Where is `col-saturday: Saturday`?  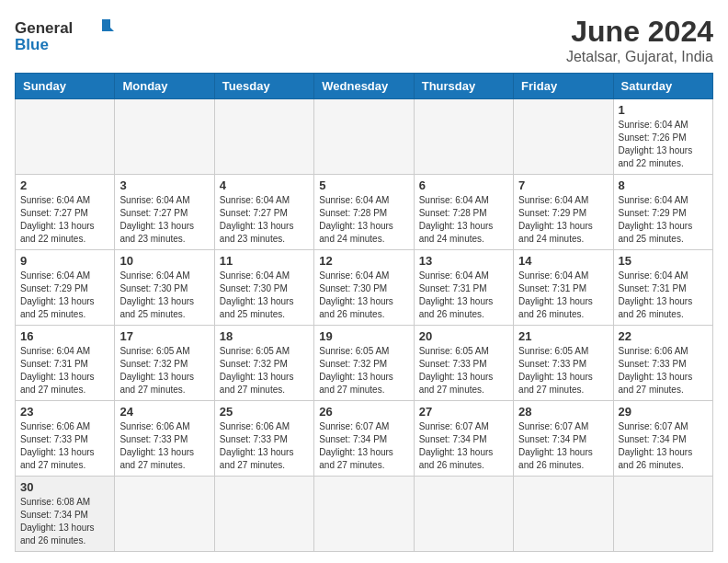 col-saturday: Saturday is located at coordinates (663, 86).